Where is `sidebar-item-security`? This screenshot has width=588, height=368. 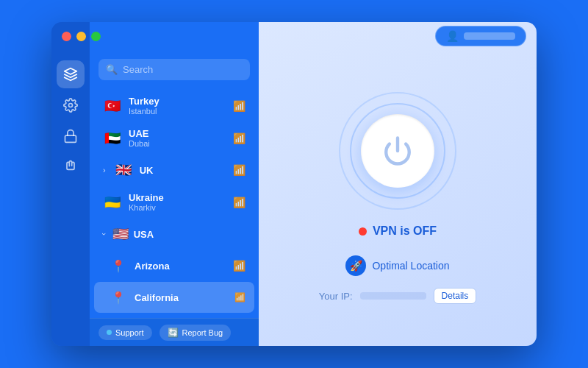 sidebar-item-security is located at coordinates (71, 136).